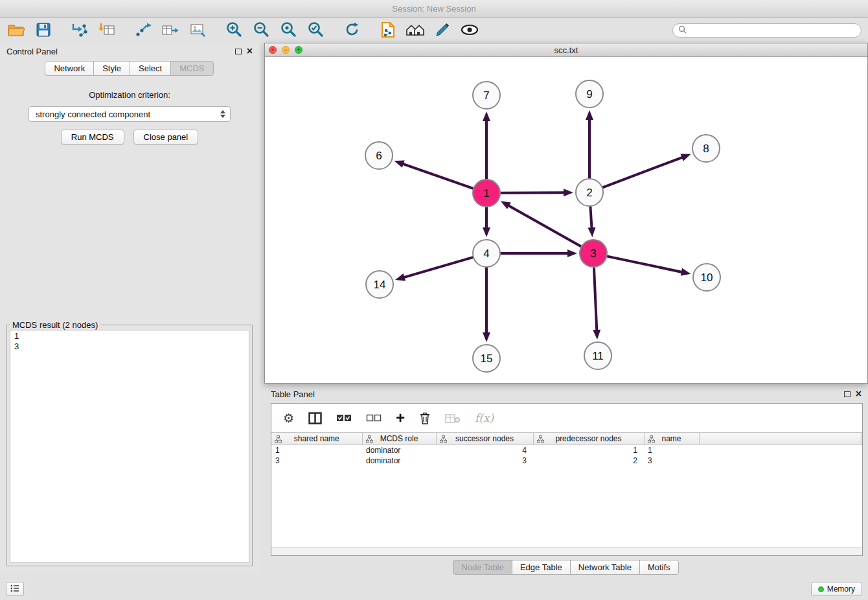 The width and height of the screenshot is (868, 600). I want to click on zoom-selected-button, so click(315, 30).